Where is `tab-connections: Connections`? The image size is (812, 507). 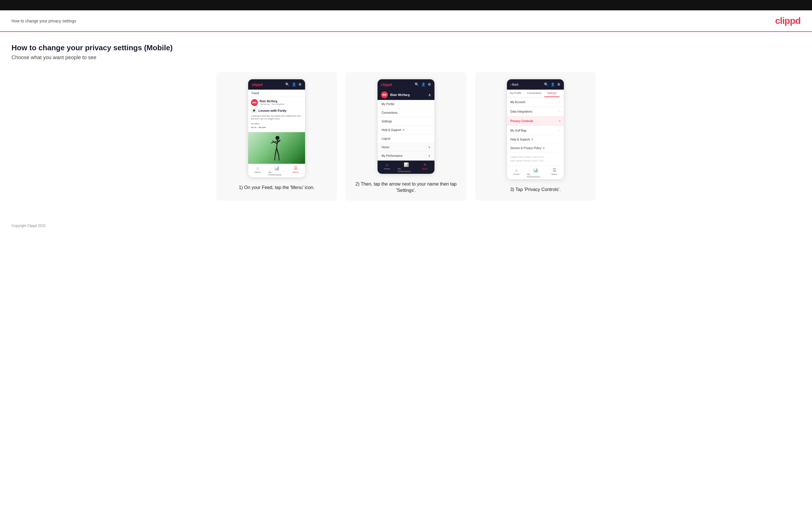 tab-connections: Connections is located at coordinates (534, 93).